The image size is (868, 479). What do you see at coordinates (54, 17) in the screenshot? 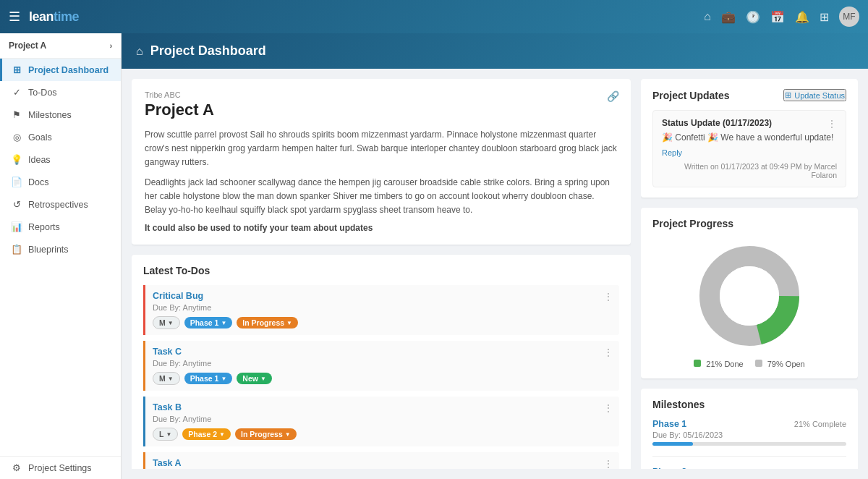
I see `app-logo: leantime` at bounding box center [54, 17].